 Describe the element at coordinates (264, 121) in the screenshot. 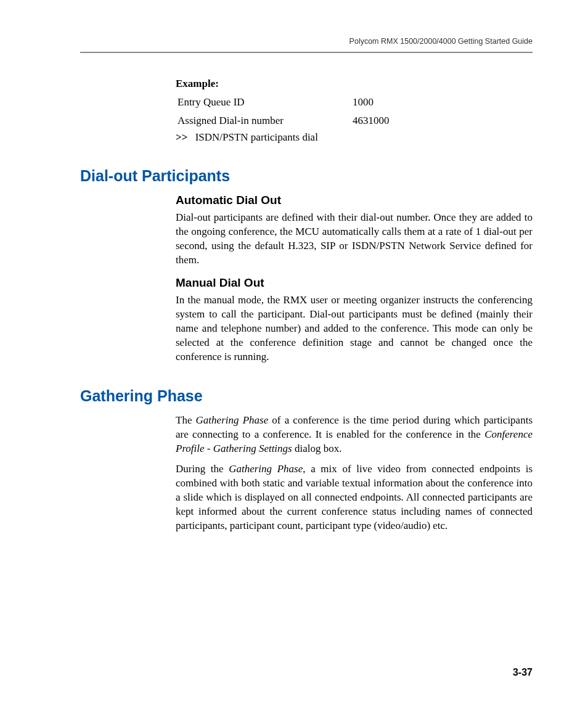

I see `example-row-label: Assigned Dial-in number` at that location.